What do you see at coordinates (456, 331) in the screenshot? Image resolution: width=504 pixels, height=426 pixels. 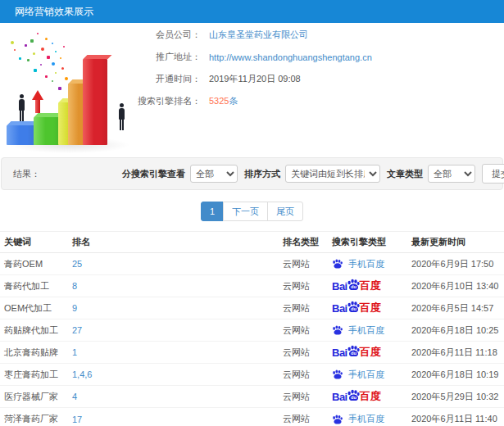 I see `updated-cell: 2020年6月18日 10:25` at bounding box center [456, 331].